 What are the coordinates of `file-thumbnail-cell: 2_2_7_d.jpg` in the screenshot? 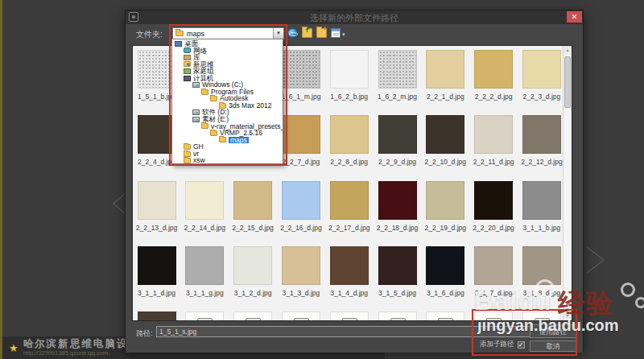 It's located at (301, 146).